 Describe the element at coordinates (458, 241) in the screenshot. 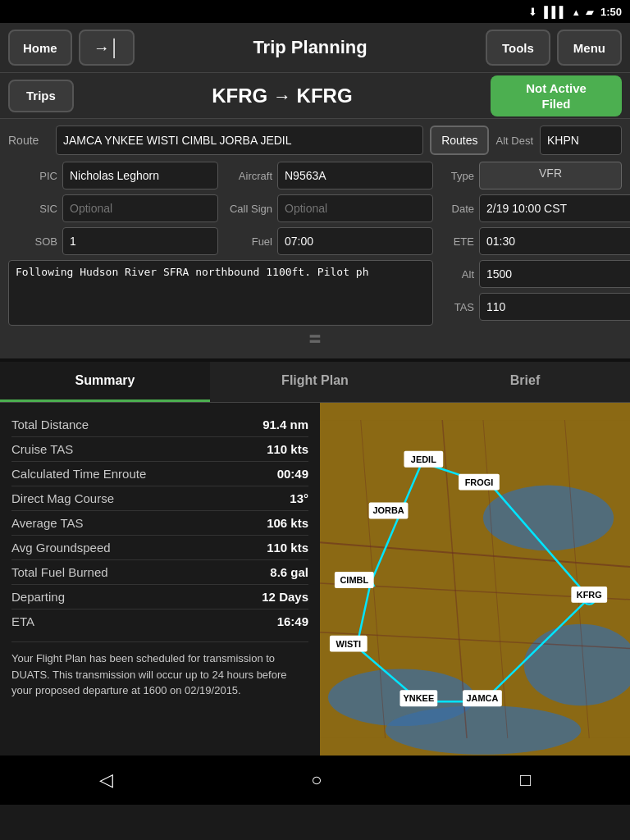

I see `ete-label: ETE` at that location.